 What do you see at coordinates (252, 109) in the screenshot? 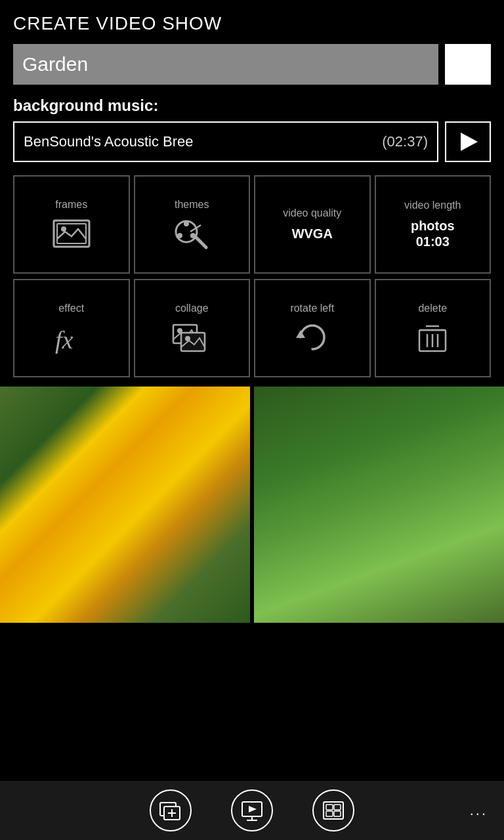
I see `background-music-label: background music:` at bounding box center [252, 109].